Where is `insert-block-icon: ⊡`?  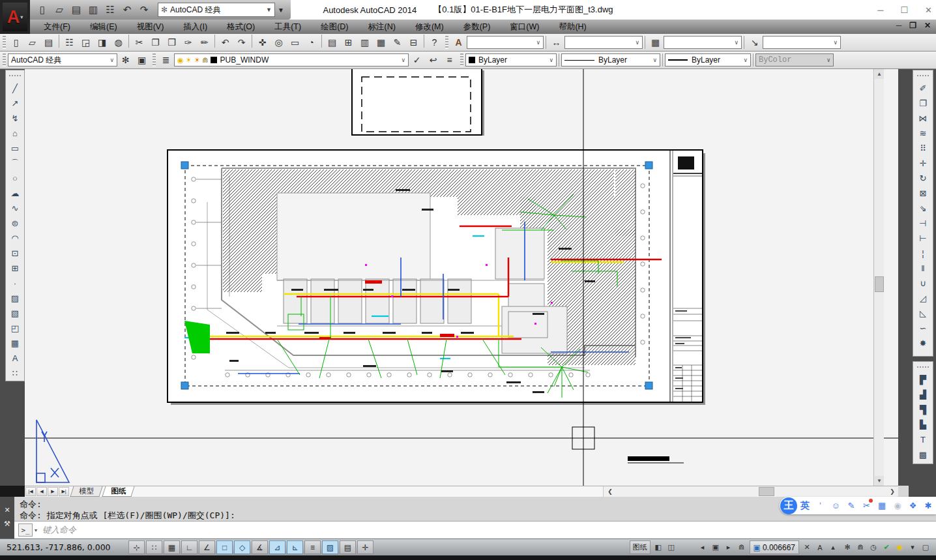
insert-block-icon: ⊡ is located at coordinates (15, 253).